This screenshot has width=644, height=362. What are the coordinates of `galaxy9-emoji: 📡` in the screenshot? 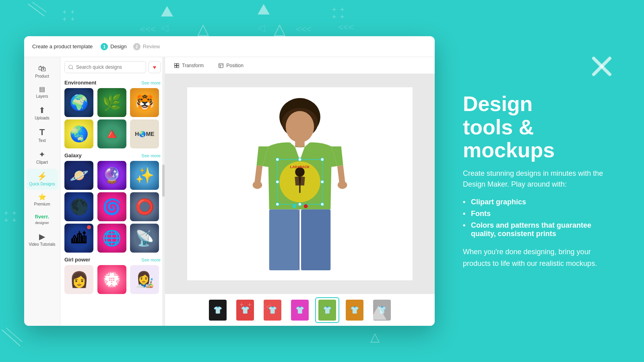 It's located at (145, 238).